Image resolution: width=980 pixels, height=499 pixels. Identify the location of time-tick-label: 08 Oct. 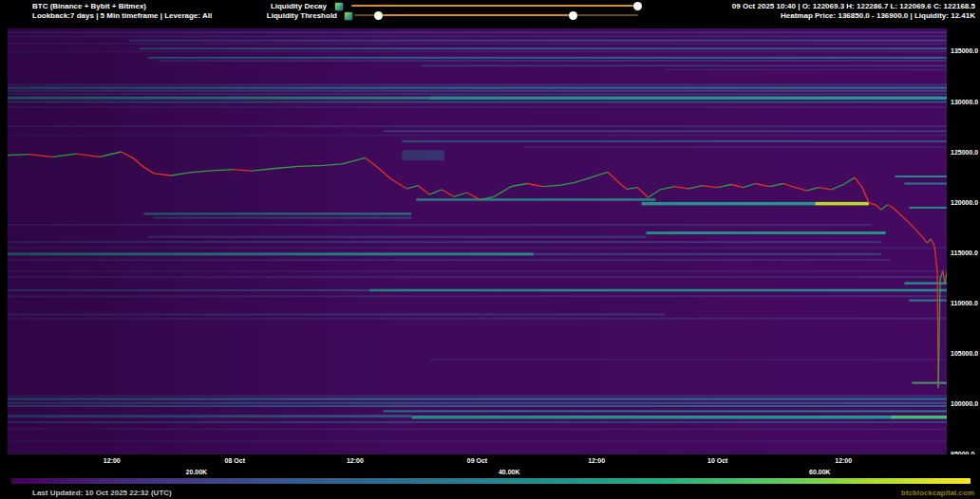
(236, 461).